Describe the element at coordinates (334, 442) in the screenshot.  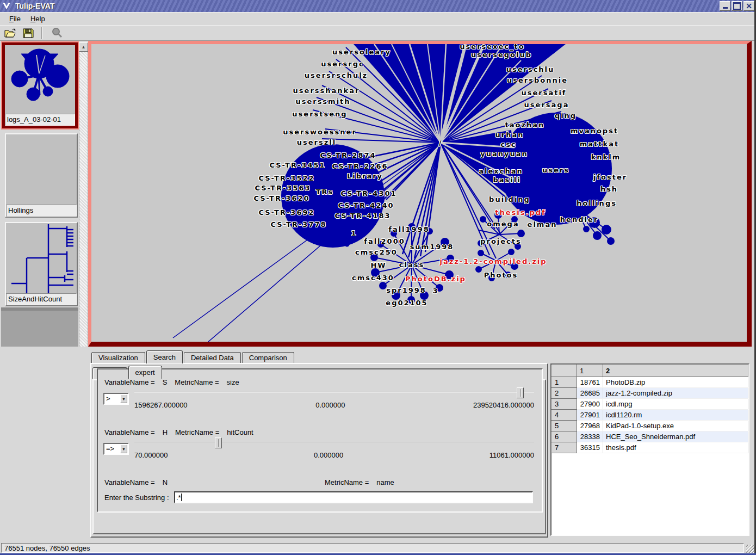
I see `slider-track` at that location.